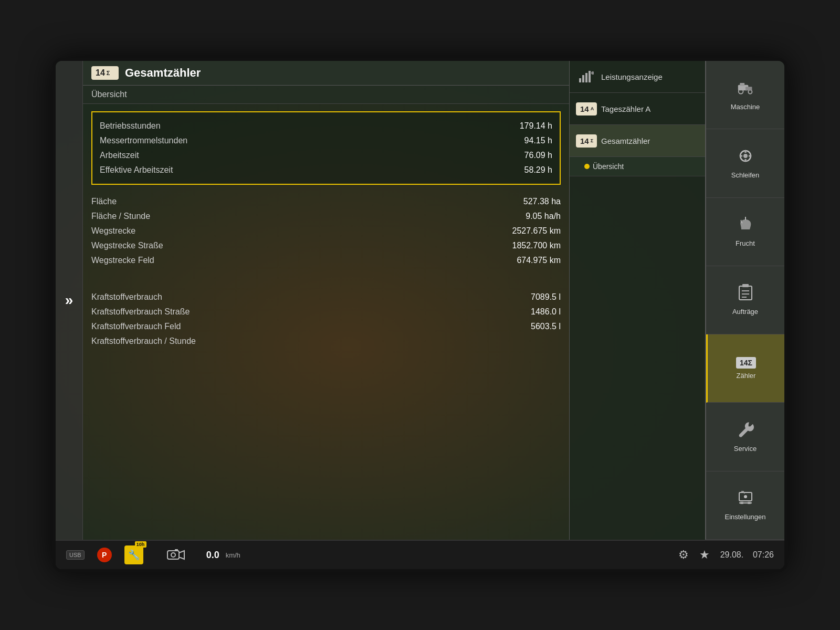  Describe the element at coordinates (326, 341) in the screenshot. I see `table-row: Kraftstoffverbrauch / Stunde` at that location.